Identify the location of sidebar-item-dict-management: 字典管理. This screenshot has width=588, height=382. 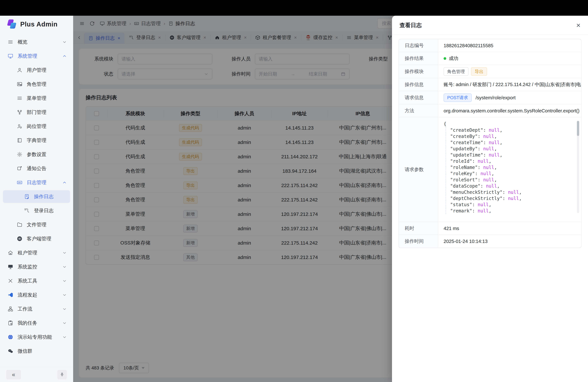
(37, 140).